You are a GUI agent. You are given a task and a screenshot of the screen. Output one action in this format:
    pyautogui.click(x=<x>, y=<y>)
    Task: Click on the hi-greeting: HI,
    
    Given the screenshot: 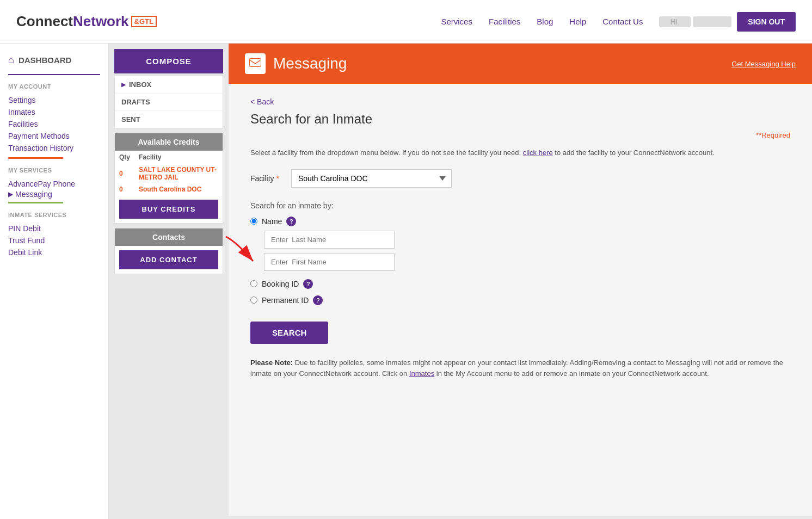 What is the action you would take?
    pyautogui.click(x=696, y=22)
    